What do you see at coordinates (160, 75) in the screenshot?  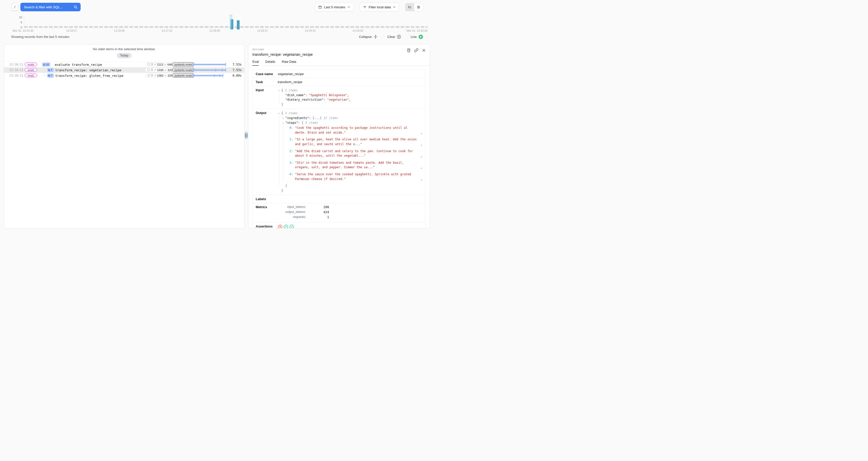 I see `input-tokens-count: 1082` at bounding box center [160, 75].